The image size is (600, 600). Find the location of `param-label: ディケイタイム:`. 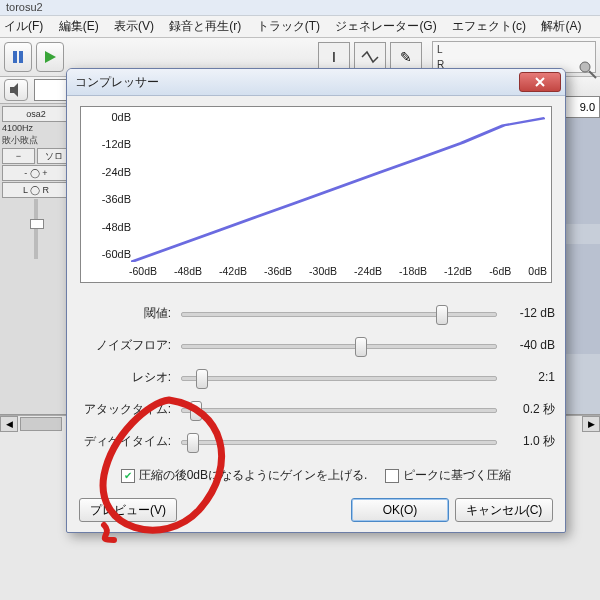

param-label: ディケイタイム: is located at coordinates (127, 442).